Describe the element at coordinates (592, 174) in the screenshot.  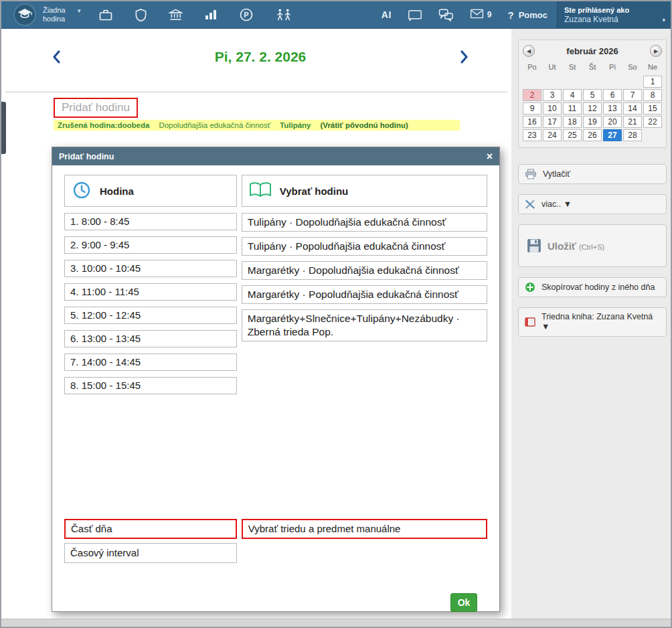
I see `print-button: Vytlačiť` at that location.